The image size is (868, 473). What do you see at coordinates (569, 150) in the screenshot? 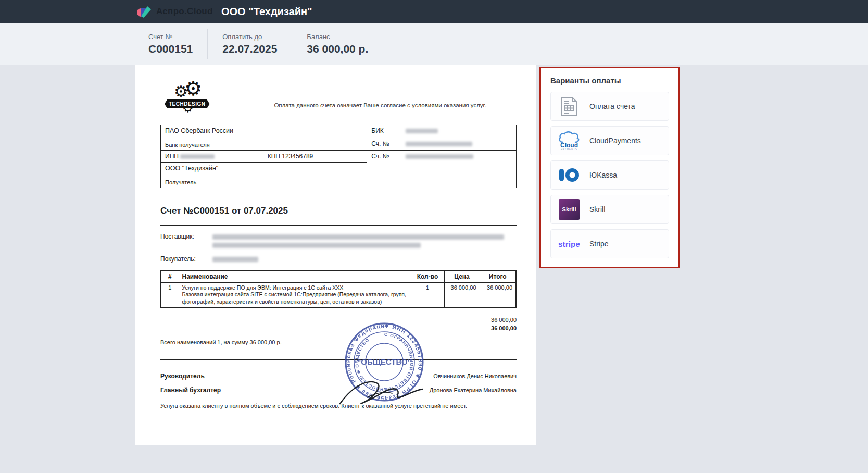
I see `cloudpayments-sub: PAYMENTS` at bounding box center [569, 150].